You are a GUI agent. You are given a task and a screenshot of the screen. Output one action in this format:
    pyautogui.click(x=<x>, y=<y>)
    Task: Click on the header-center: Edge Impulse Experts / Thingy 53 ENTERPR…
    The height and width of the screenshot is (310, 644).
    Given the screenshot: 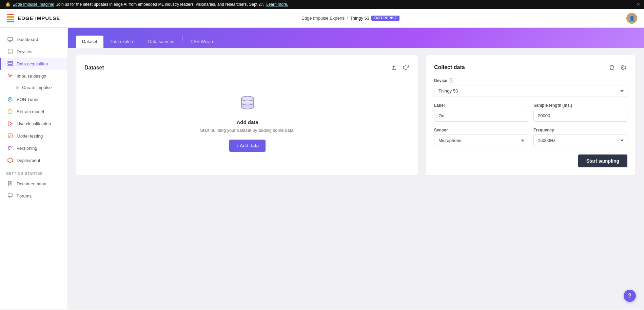 What is the action you would take?
    pyautogui.click(x=351, y=18)
    